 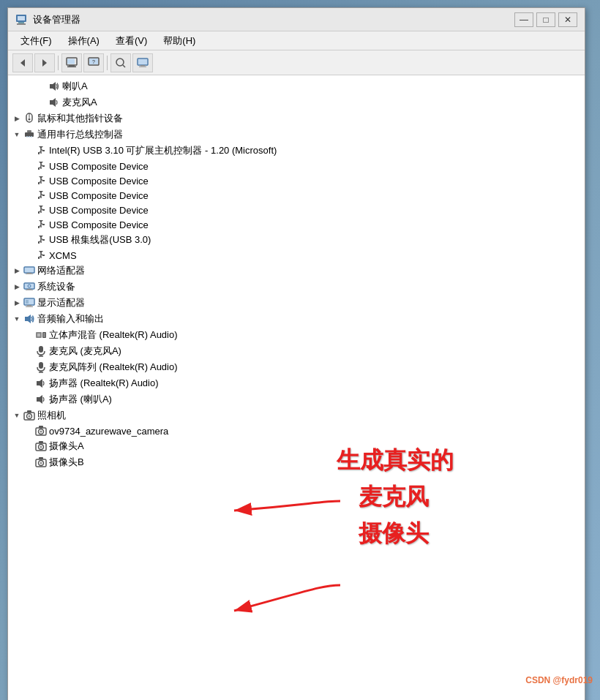 What do you see at coordinates (23, 63) in the screenshot?
I see `back-button` at bounding box center [23, 63].